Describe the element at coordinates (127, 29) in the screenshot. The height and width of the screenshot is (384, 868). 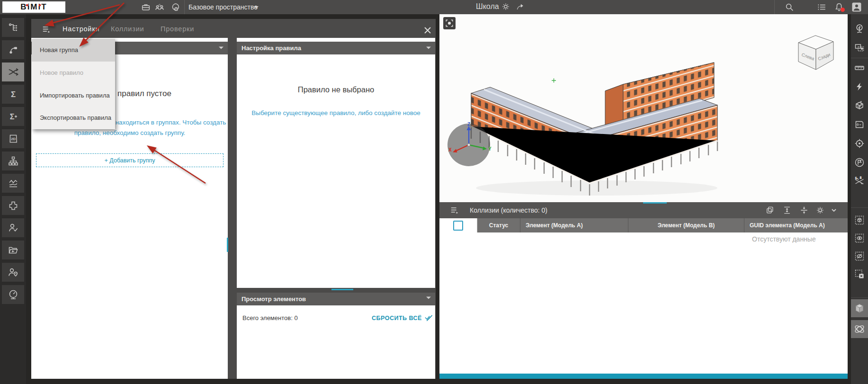
I see `tab-collisions: Коллизии` at that location.